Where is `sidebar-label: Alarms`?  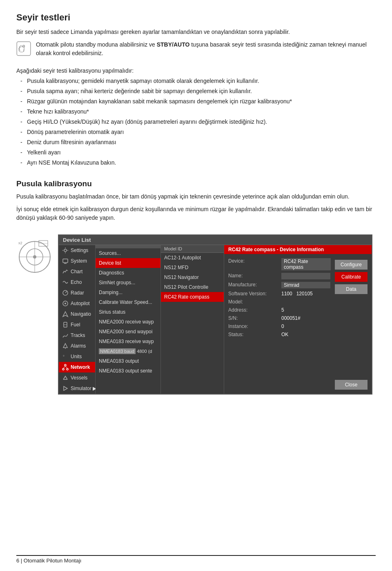 sidebar-label: Alarms is located at coordinates (78, 346).